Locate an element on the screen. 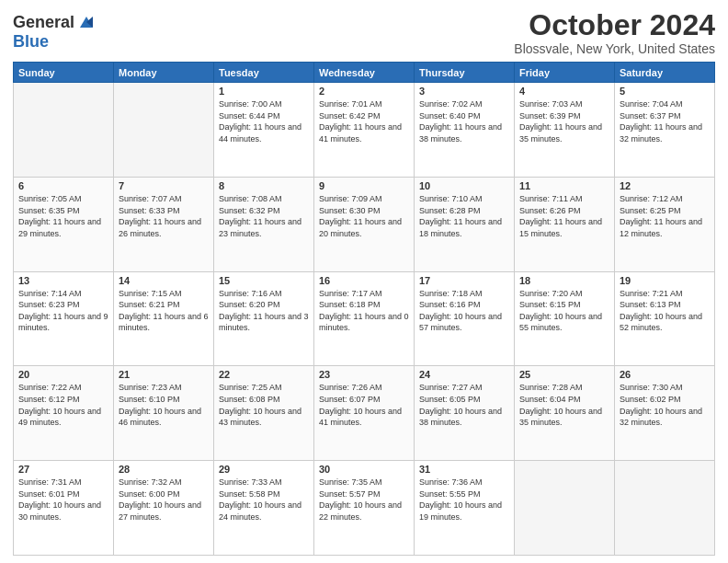 This screenshot has width=728, height=563. table-row: 14Sunrise: 7:15 AMSunset: 6:21 PMDayligh… is located at coordinates (164, 318).